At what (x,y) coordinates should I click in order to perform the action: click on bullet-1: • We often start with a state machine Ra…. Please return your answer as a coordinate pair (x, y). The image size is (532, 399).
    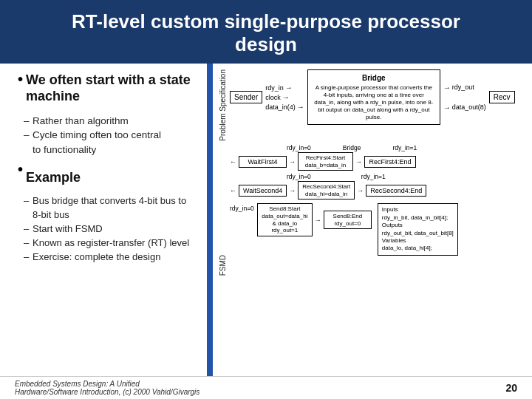
    Looking at the image, I should click on (106, 117).